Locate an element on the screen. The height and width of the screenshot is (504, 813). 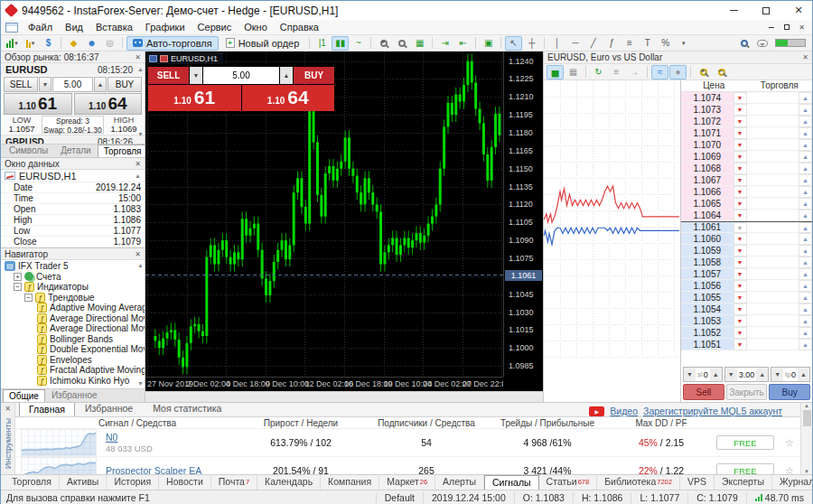
one-click-sell-button: SELL is located at coordinates (168, 76).